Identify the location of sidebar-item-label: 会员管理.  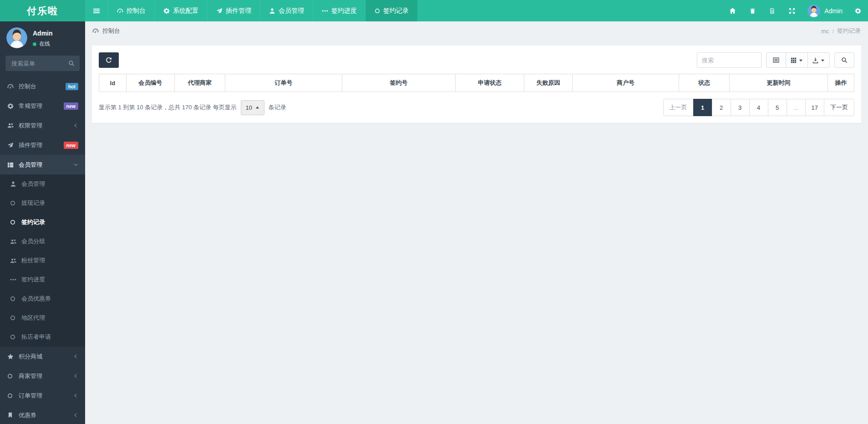
(33, 184).